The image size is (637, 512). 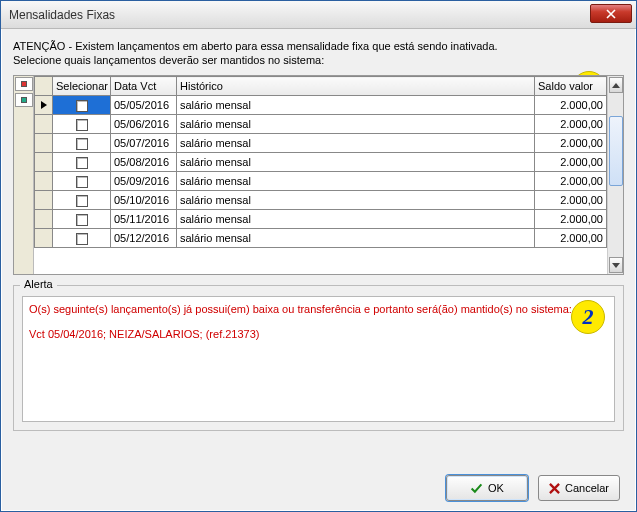 What do you see at coordinates (611, 14) in the screenshot?
I see `close-icon` at bounding box center [611, 14].